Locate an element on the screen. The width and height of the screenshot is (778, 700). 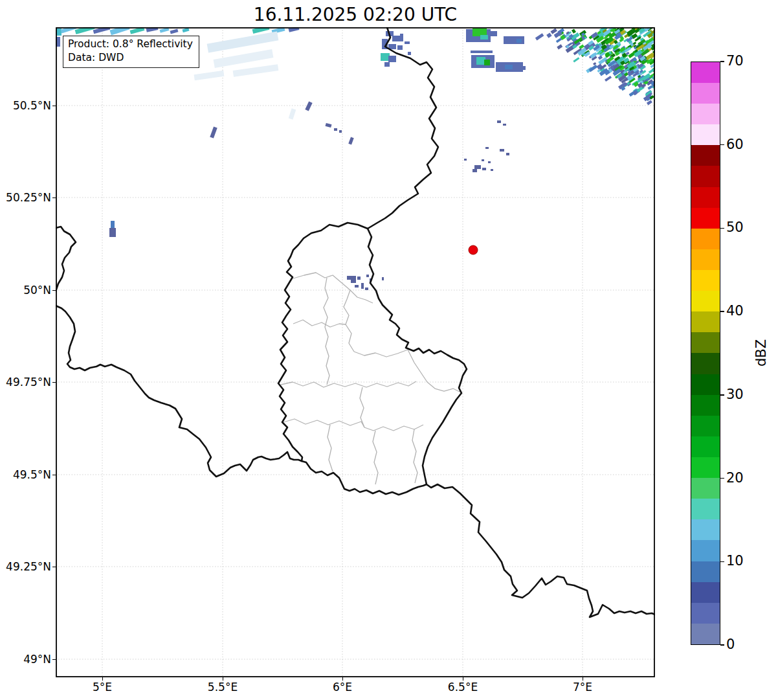
colorbar-tick-label: 40 is located at coordinates (735, 311).